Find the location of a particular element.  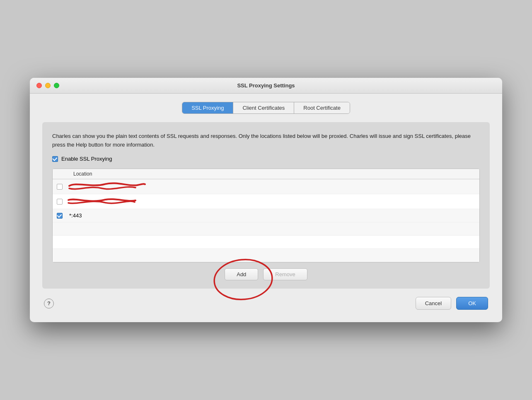

enable-ssl-row: Enable SSL Proxying is located at coordinates (266, 159).